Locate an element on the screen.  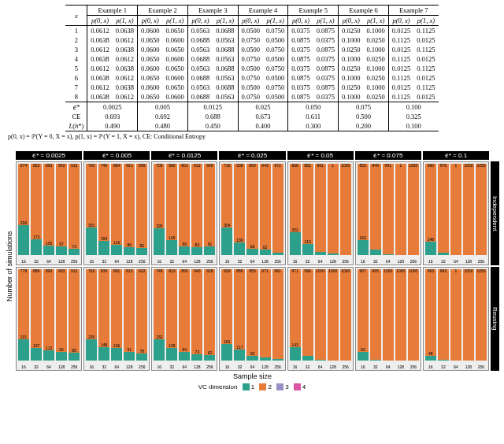
facet-plot: 7003017401548841169218689582163264128256 is located at coordinates (117, 213).